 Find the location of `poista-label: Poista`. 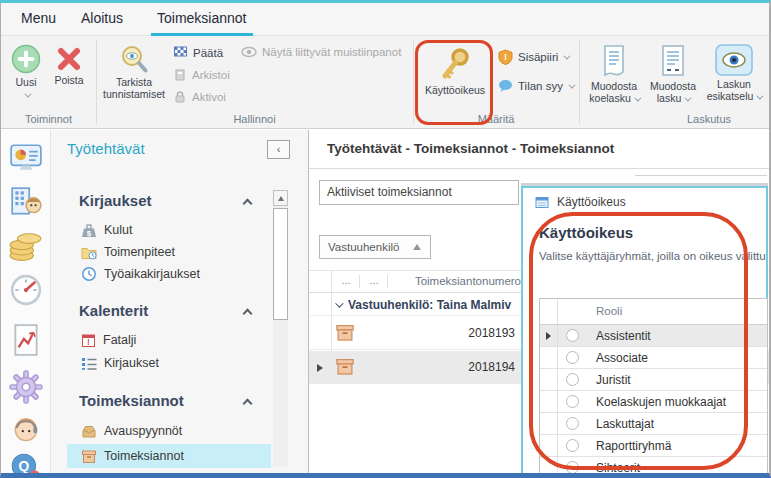

poista-label: Poista is located at coordinates (68, 80).